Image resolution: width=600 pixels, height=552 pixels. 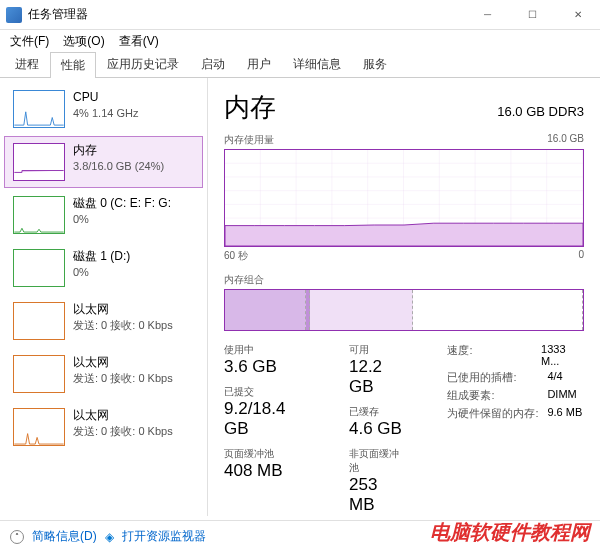 I want to click on stat-row: 已缓存4.6 GB, so click(x=378, y=422).